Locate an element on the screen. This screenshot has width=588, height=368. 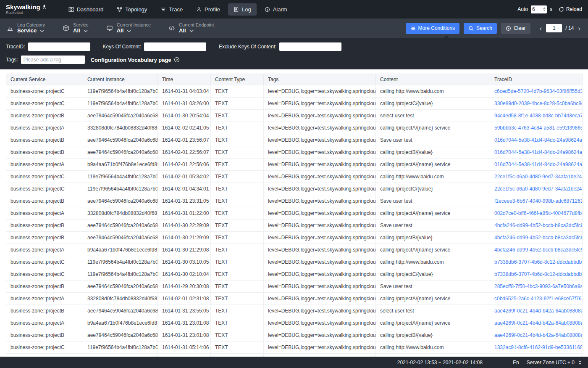
selector-value: All is located at coordinates (76, 31).